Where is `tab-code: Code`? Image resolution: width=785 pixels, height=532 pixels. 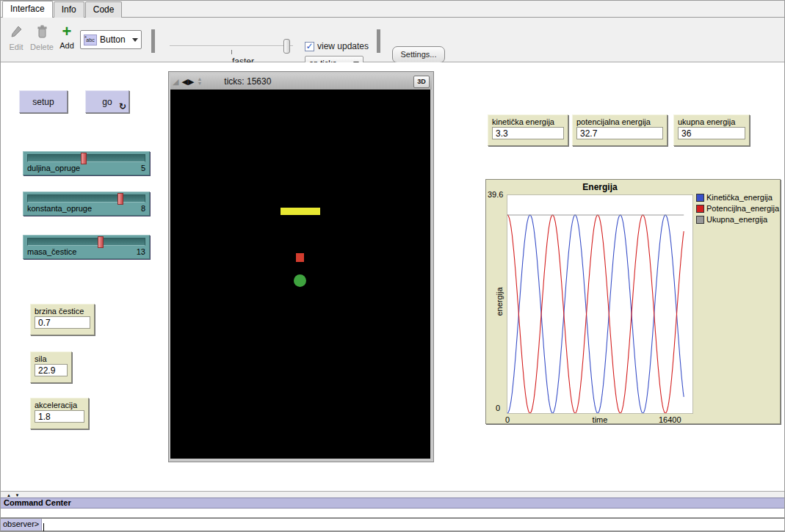
tab-code: Code is located at coordinates (104, 10).